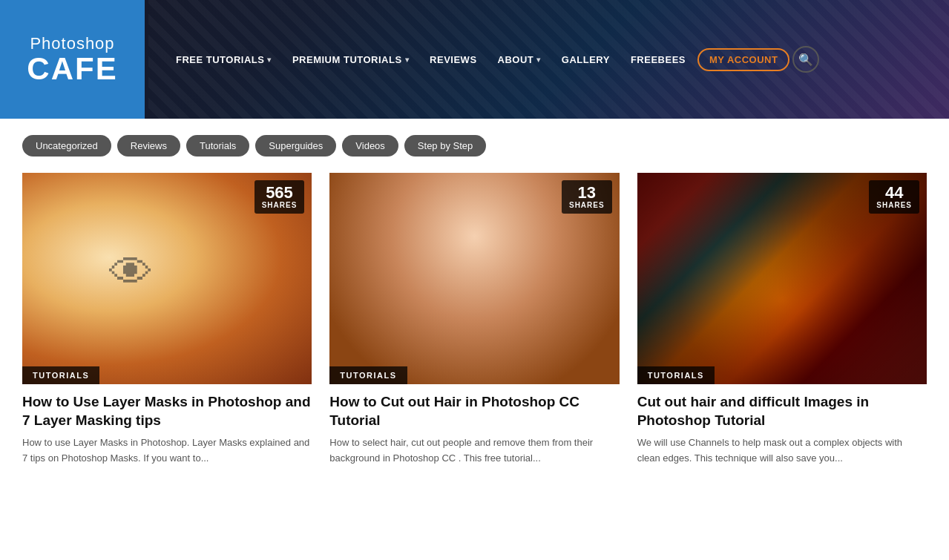 Image resolution: width=949 pixels, height=560 pixels. Describe the element at coordinates (280, 205) in the screenshot. I see `card-1-shares-label: SHARES` at that location.